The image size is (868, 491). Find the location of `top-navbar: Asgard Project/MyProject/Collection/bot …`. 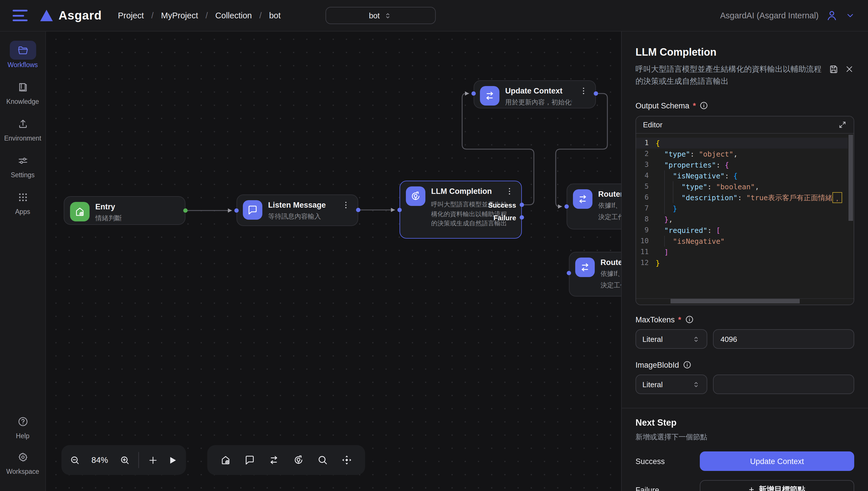

top-navbar: Asgard Project/MyProject/Collection/bot … is located at coordinates (434, 16).